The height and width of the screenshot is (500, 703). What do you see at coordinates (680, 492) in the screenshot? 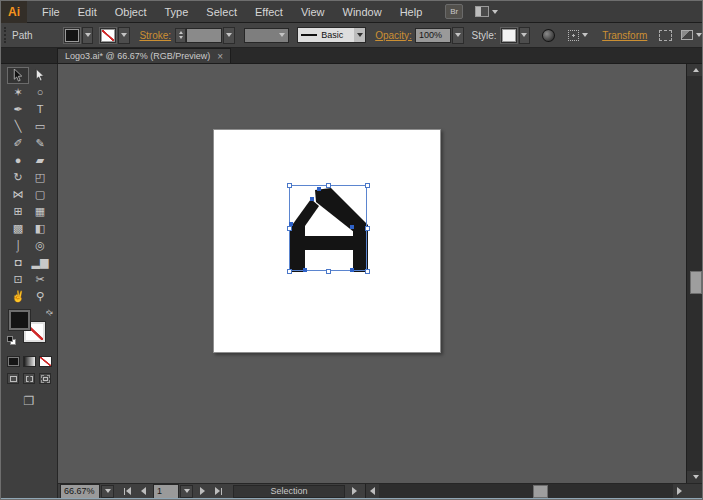
I see `scroll-right-button` at bounding box center [680, 492].